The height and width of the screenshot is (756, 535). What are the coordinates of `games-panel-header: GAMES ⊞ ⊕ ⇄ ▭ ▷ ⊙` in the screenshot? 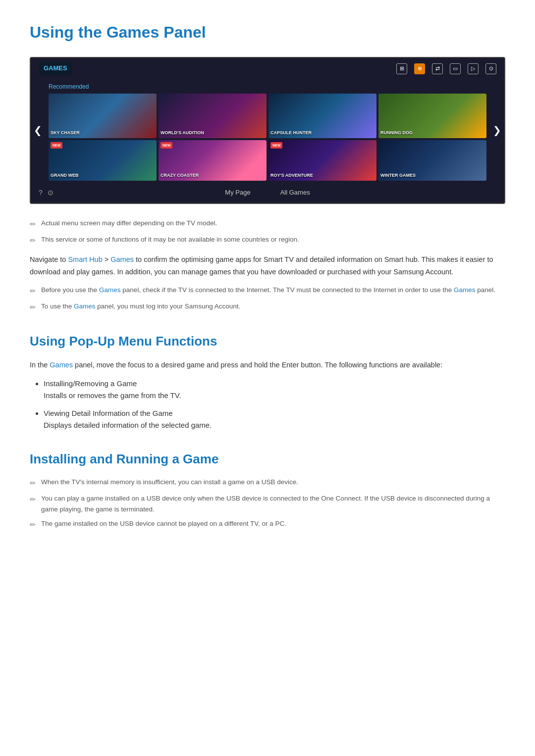 It's located at (268, 68).